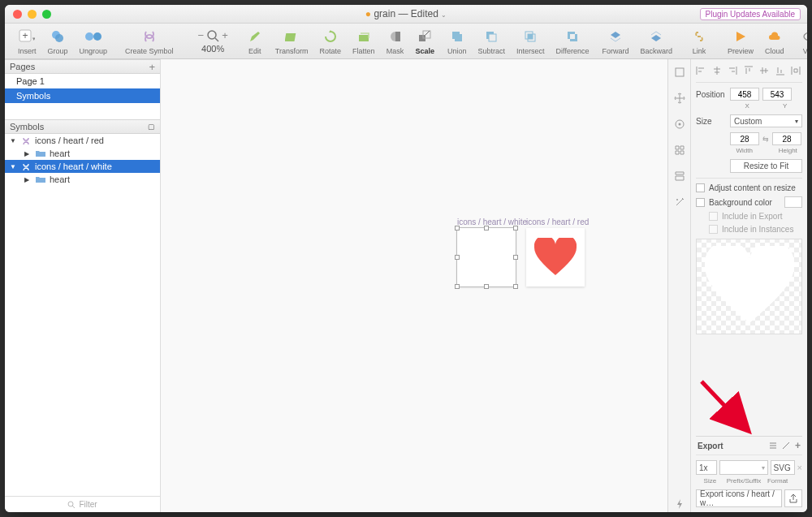 This screenshot has height=517, width=812. What do you see at coordinates (781, 71) in the screenshot?
I see `align-bottom-icon` at bounding box center [781, 71].